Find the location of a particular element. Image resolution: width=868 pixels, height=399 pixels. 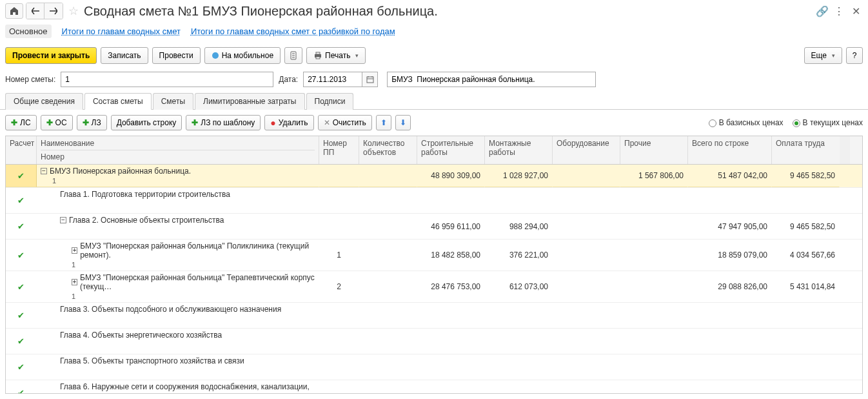

clear-button: ✕Очистить is located at coordinates (345, 123).